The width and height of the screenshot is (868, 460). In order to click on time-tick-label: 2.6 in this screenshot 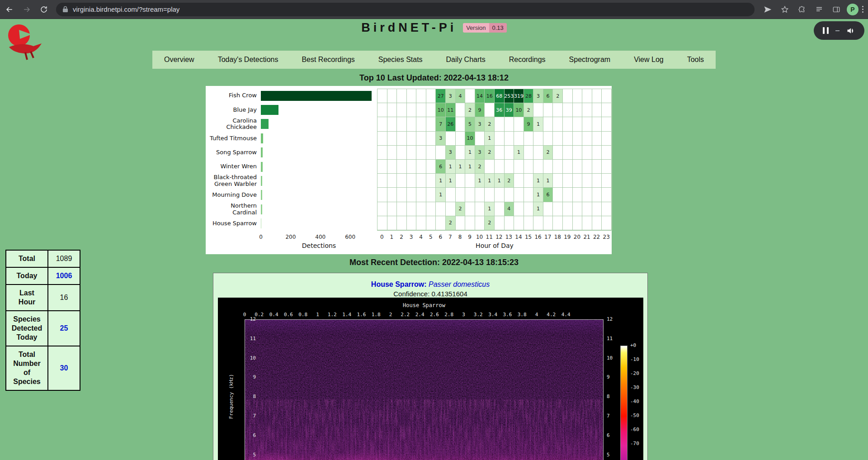, I will do `click(434, 315)`.